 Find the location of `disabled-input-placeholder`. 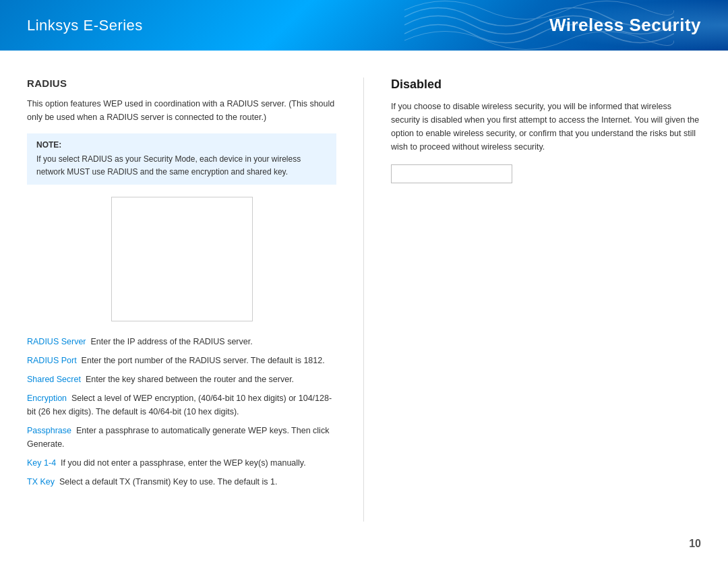

disabled-input-placeholder is located at coordinates (452, 174).